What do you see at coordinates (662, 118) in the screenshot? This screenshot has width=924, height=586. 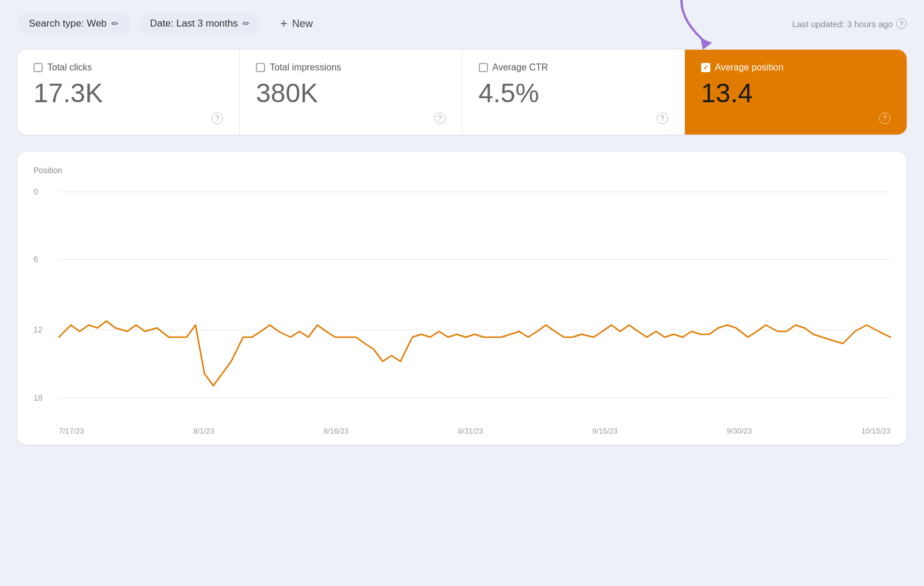 I see `metric-help-average-ctr: ?` at bounding box center [662, 118].